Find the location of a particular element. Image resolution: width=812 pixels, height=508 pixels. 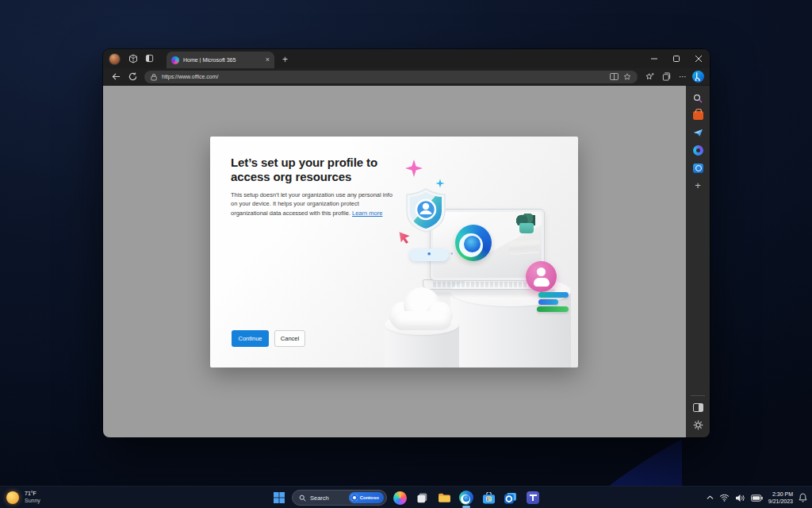

clock: 2:30 PM 9/21/2023 is located at coordinates (780, 498).